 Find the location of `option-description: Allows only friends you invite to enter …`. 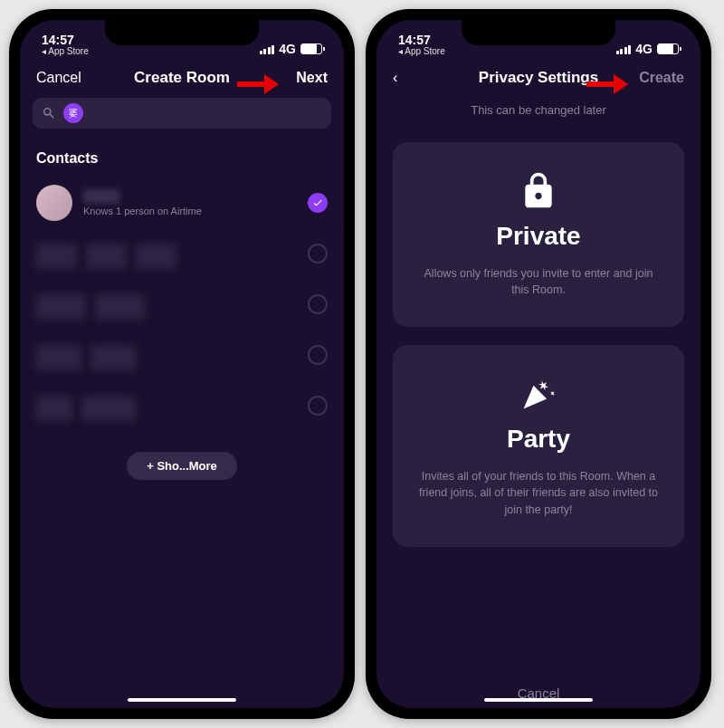

option-description: Allows only friends you invite to enter … is located at coordinates (538, 282).